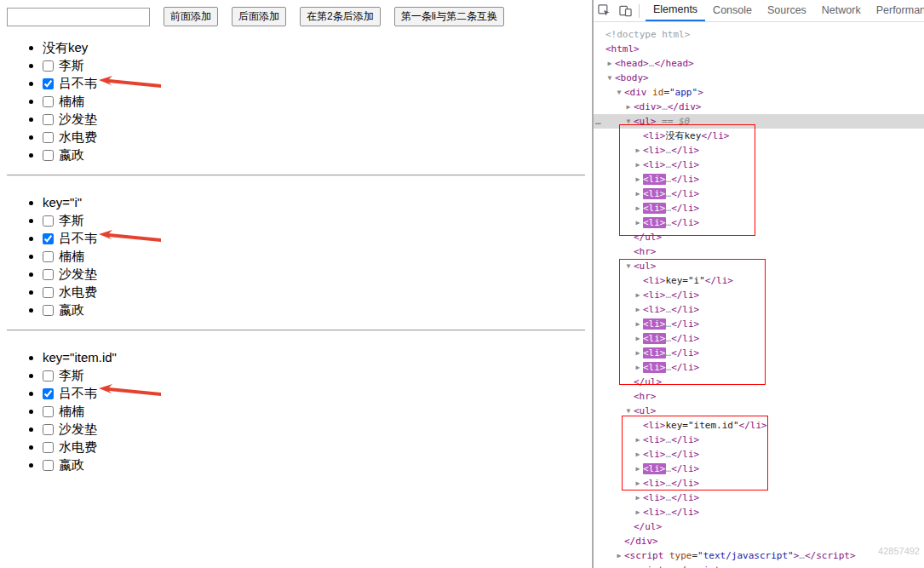  What do you see at coordinates (598, 121) in the screenshot?
I see `overflow-ellipsis-icon: …` at bounding box center [598, 121].